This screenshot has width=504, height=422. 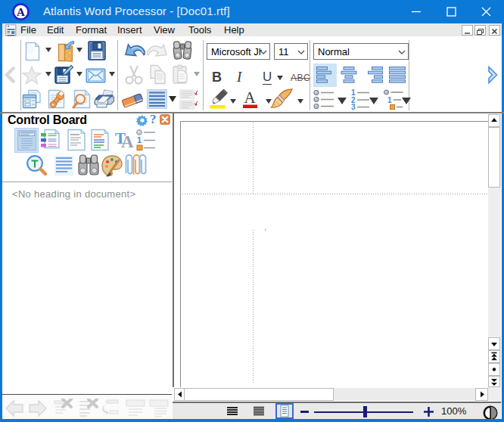 I want to click on svg-text: 3, so click(x=353, y=106).